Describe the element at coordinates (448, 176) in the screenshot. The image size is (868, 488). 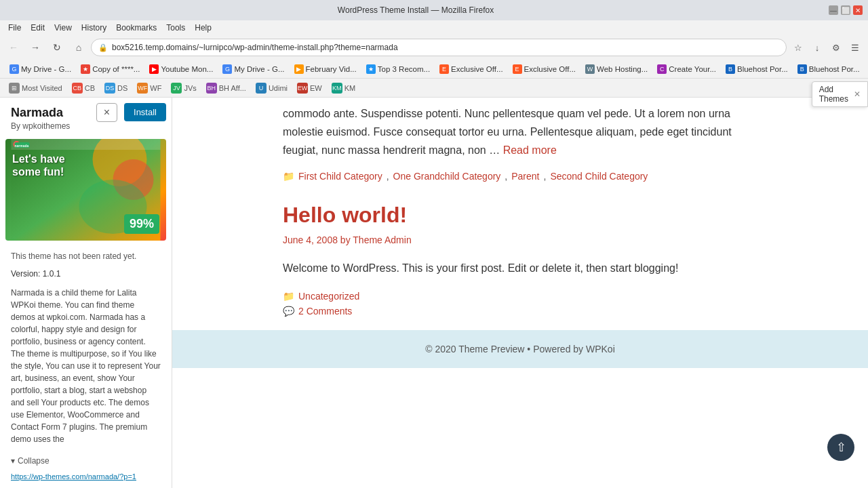
I see `category-grandchild: One Grandchild Category` at that location.